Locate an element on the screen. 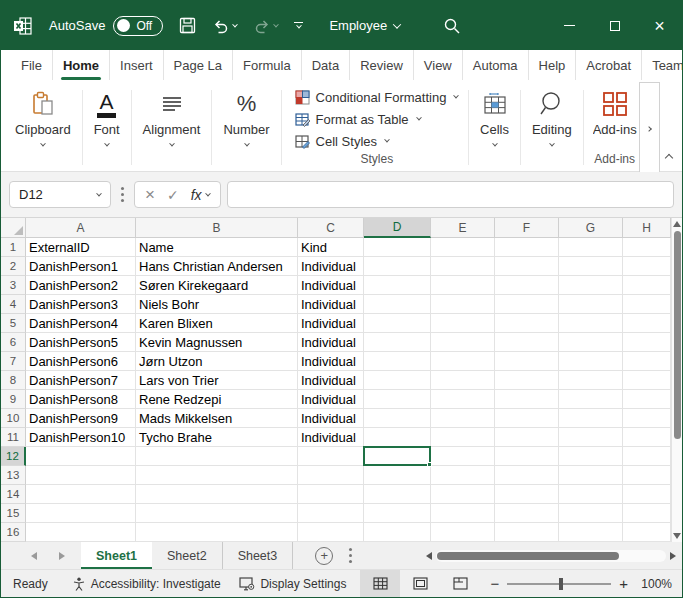  ribbon-tab-data: Data is located at coordinates (326, 65).